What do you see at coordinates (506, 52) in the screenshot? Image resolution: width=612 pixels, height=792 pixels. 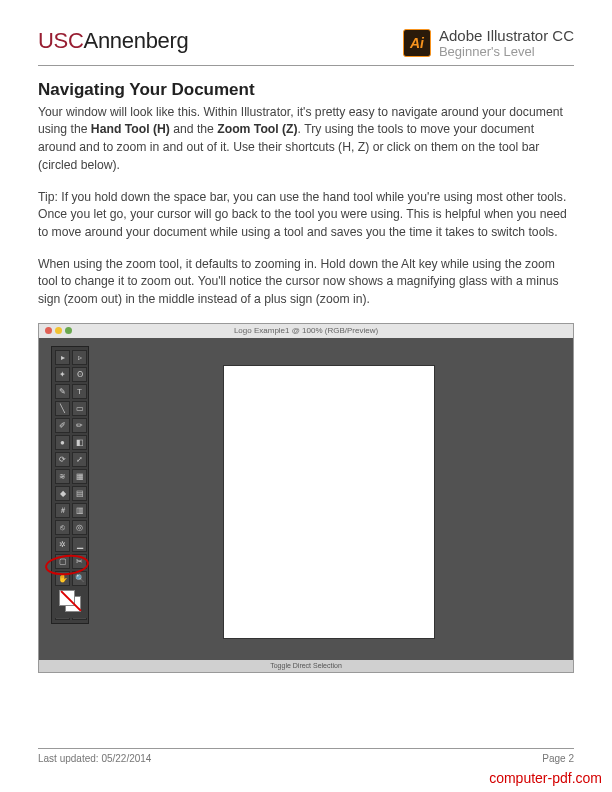 I see `app-subtitle: Beginner's Level` at bounding box center [506, 52].